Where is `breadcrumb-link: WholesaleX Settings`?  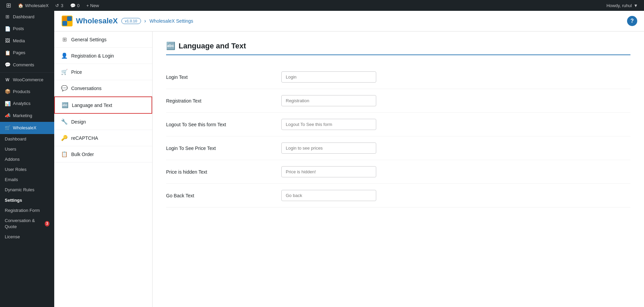
breadcrumb-link: WholesaleX Settings is located at coordinates (172, 21).